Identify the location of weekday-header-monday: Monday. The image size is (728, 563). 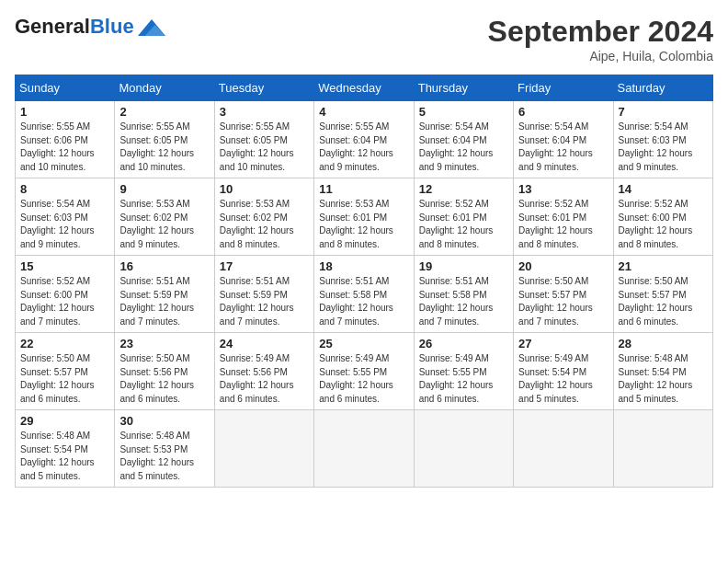
(165, 88).